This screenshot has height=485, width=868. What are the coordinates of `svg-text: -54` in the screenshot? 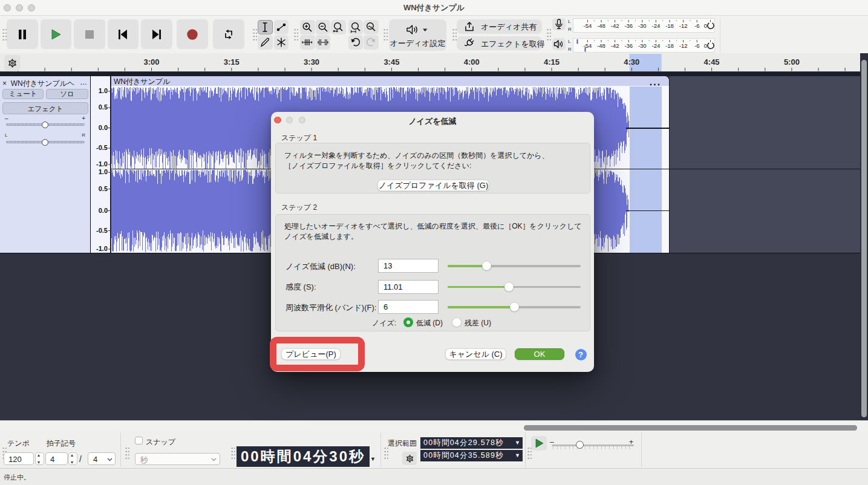 It's located at (588, 25).